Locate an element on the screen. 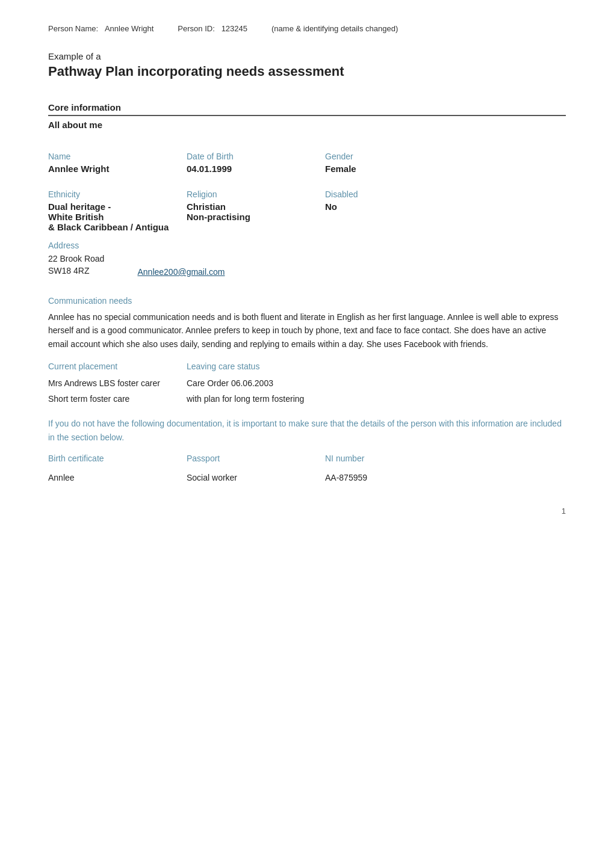 Image resolution: width=614 pixels, height=868 pixels. warning-text: If you do not have the following documen… is located at coordinates (307, 431).